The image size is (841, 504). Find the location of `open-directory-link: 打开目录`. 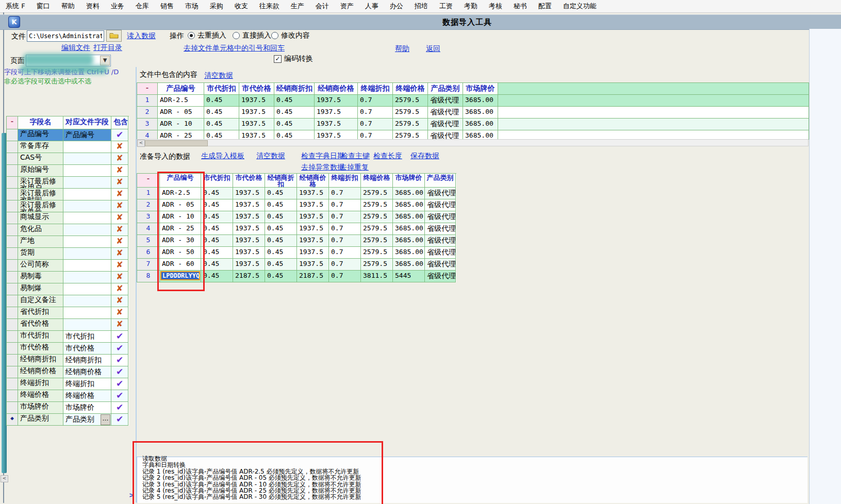

open-directory-link: 打开目录 is located at coordinates (108, 48).